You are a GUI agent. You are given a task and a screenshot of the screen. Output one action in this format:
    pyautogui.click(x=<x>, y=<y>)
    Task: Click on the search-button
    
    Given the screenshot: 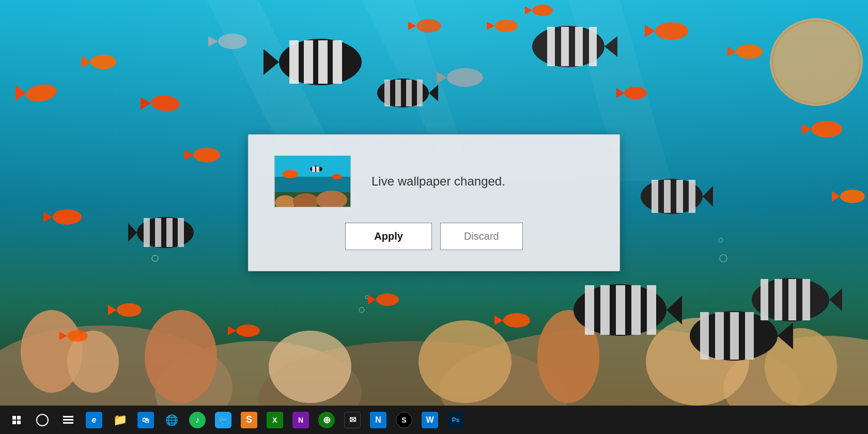 What is the action you would take?
    pyautogui.click(x=42, y=420)
    